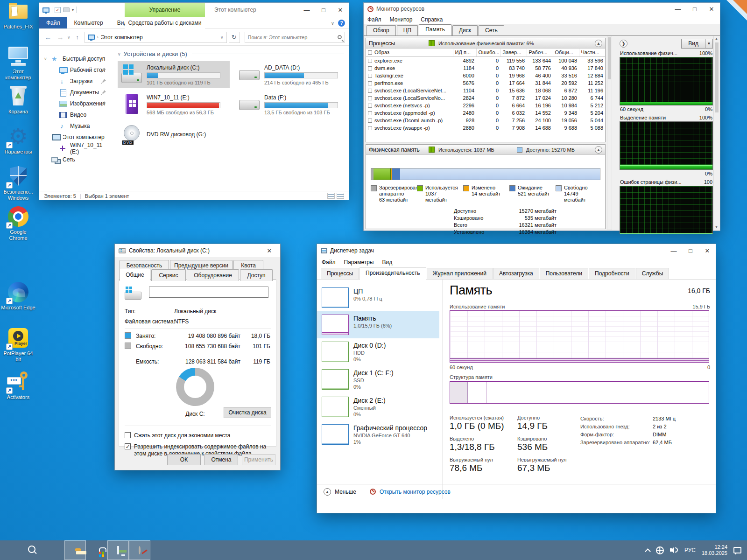  I want to click on process-row: dwm.exe 1184 0 83 740 58 776 40 936 17 8…, so click(486, 68).